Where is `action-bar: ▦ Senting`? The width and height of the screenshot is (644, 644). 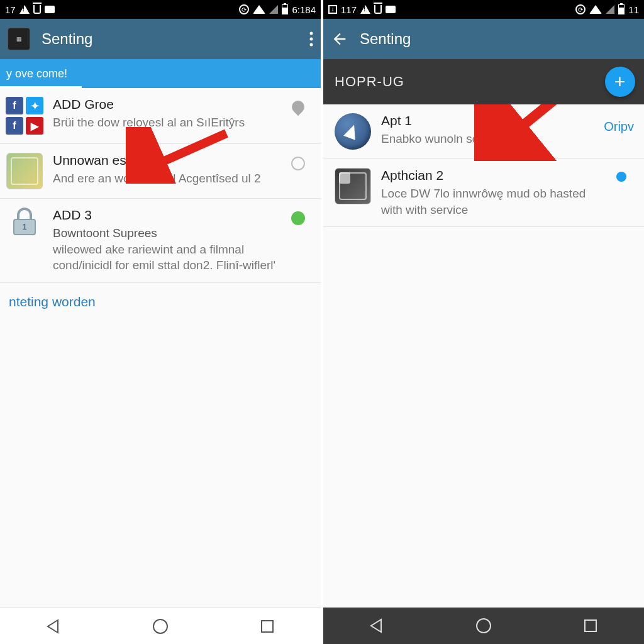 action-bar: ▦ Senting is located at coordinates (160, 39).